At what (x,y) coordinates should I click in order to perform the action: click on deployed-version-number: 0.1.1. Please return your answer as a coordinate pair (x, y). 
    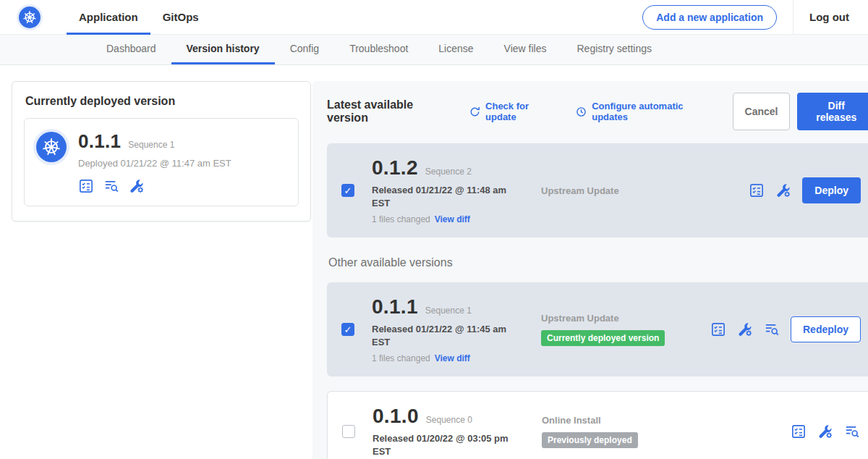
    Looking at the image, I should click on (100, 142).